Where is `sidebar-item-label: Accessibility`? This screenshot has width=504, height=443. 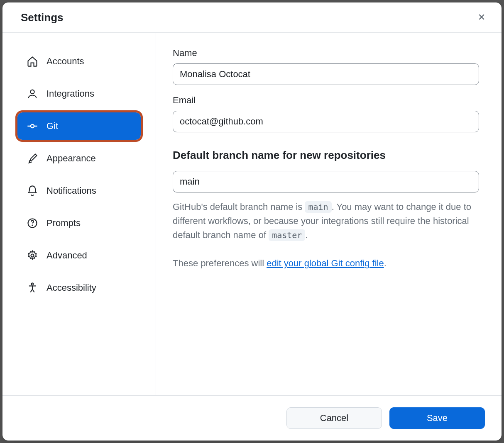
sidebar-item-label: Accessibility is located at coordinates (71, 288).